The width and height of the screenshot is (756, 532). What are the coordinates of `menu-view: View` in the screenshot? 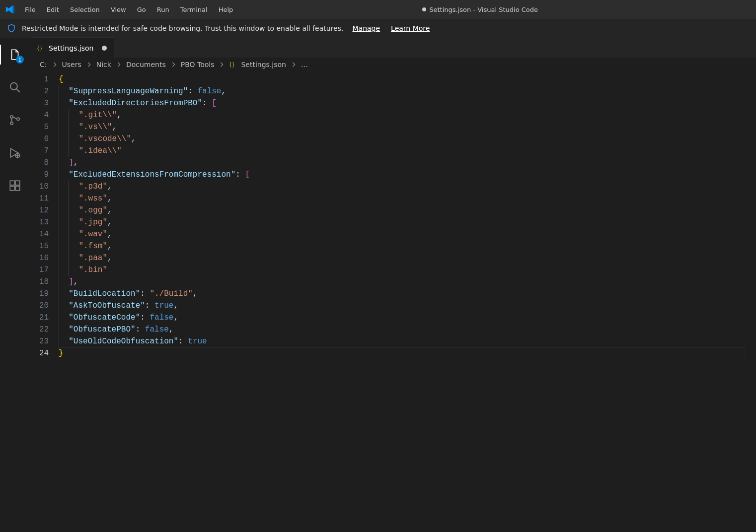 It's located at (118, 10).